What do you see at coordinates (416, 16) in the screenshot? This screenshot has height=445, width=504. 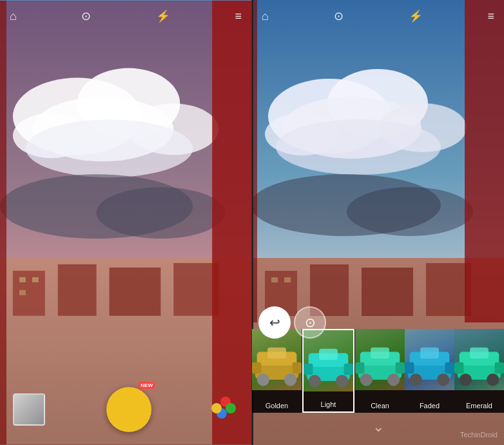 I see `flash-icon-right: ⚡` at bounding box center [416, 16].